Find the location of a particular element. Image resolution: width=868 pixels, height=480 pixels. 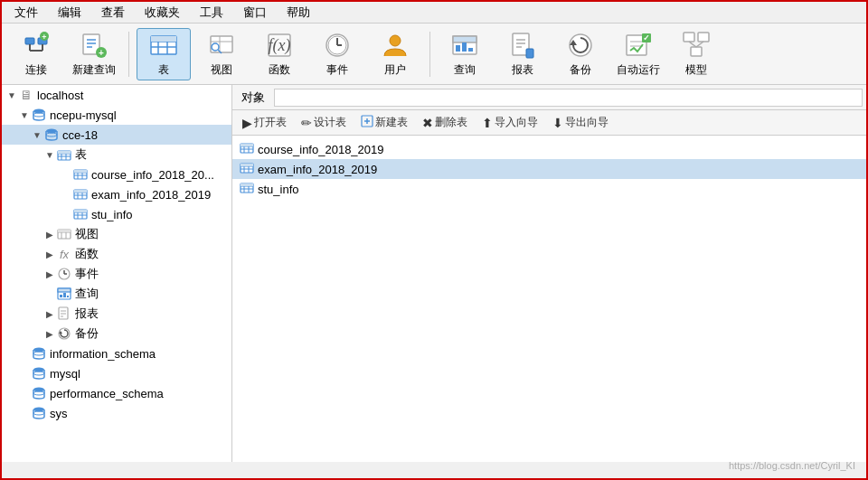

menu-view: 查看 is located at coordinates (113, 13).